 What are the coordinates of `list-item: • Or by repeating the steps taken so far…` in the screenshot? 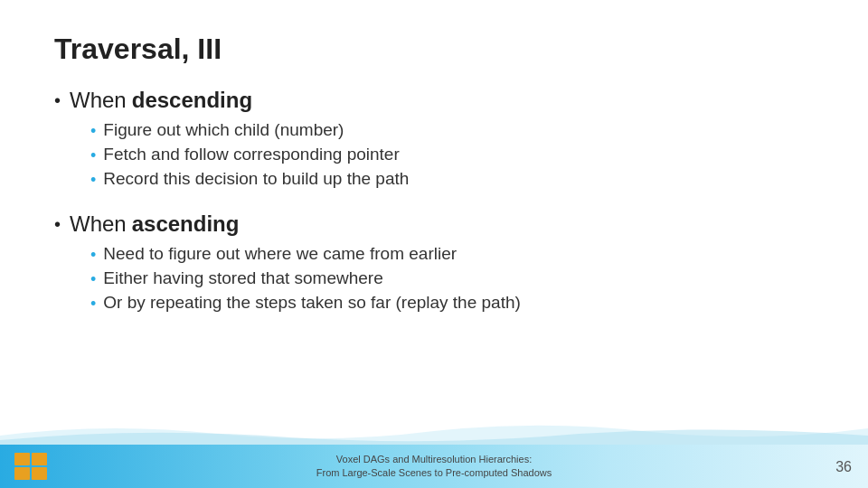 It's located at (452, 304).